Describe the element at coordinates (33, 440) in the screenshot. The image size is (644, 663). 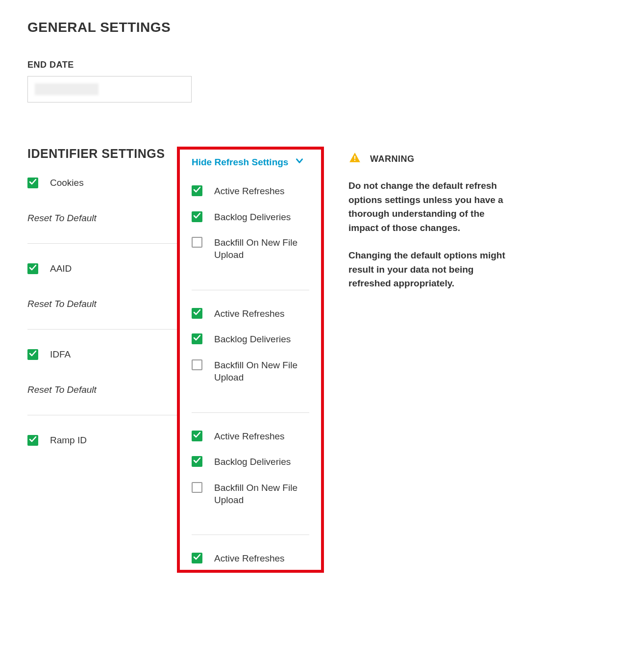
I see `checkbox-rampid` at that location.